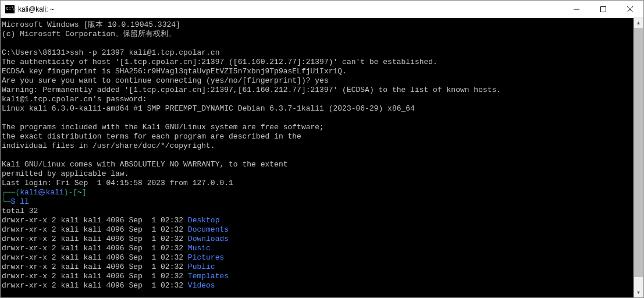  What do you see at coordinates (6, 201) in the screenshot?
I see `prompt-corner2: └─` at bounding box center [6, 201].